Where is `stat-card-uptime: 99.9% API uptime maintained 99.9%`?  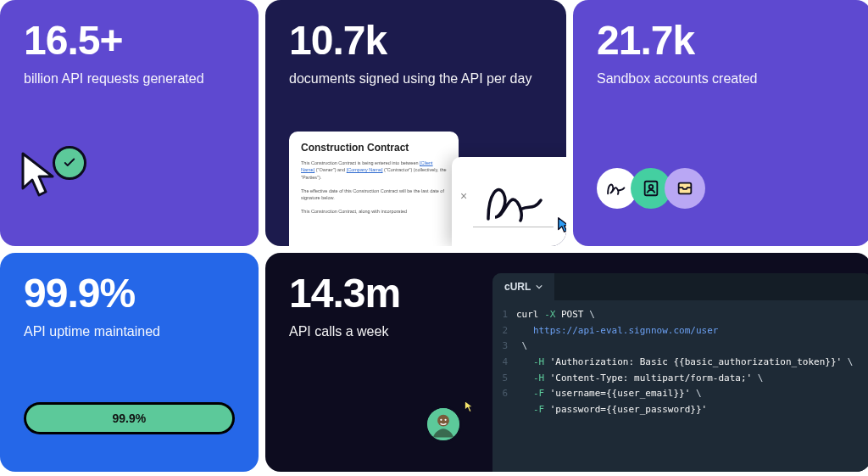
stat-card-uptime: 99.9% API uptime maintained 99.9% is located at coordinates (129, 362).